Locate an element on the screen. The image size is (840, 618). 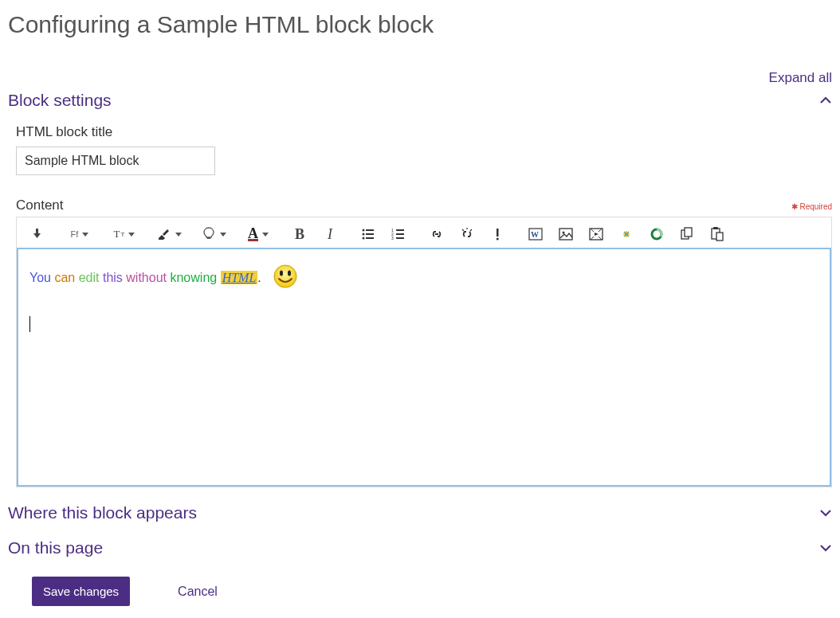
italic-icon: I is located at coordinates (330, 234).